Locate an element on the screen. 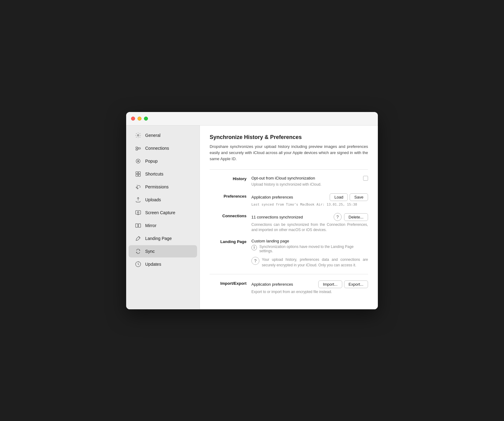 The width and height of the screenshot is (504, 421). connections-buttons: ? Delete... is located at coordinates (351, 217).